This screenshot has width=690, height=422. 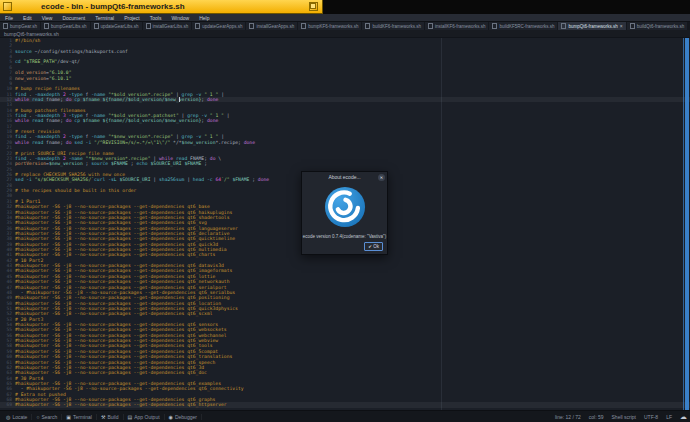 I want to click on window-zoom-button, so click(x=314, y=6).